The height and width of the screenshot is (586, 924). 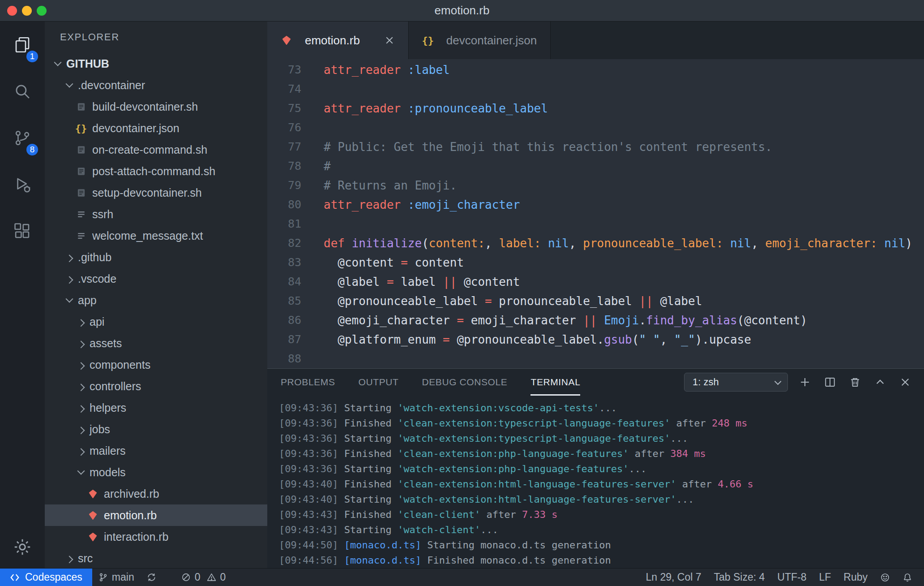 I want to click on tree-item-emotion.rb: emotion.rb, so click(x=156, y=515).